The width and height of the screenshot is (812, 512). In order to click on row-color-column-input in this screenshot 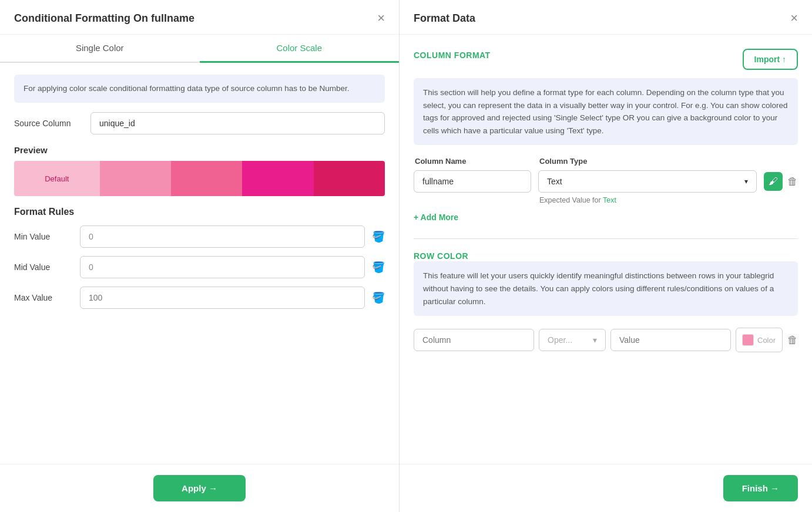, I will do `click(474, 340)`.